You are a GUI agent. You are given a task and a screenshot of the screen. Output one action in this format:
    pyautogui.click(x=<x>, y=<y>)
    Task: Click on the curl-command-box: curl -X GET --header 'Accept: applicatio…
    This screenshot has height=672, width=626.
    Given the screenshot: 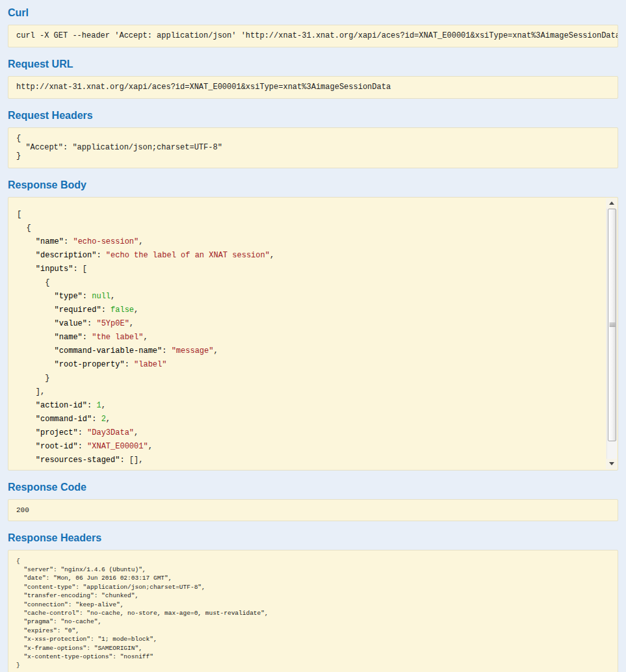 What is the action you would take?
    pyautogui.click(x=313, y=36)
    